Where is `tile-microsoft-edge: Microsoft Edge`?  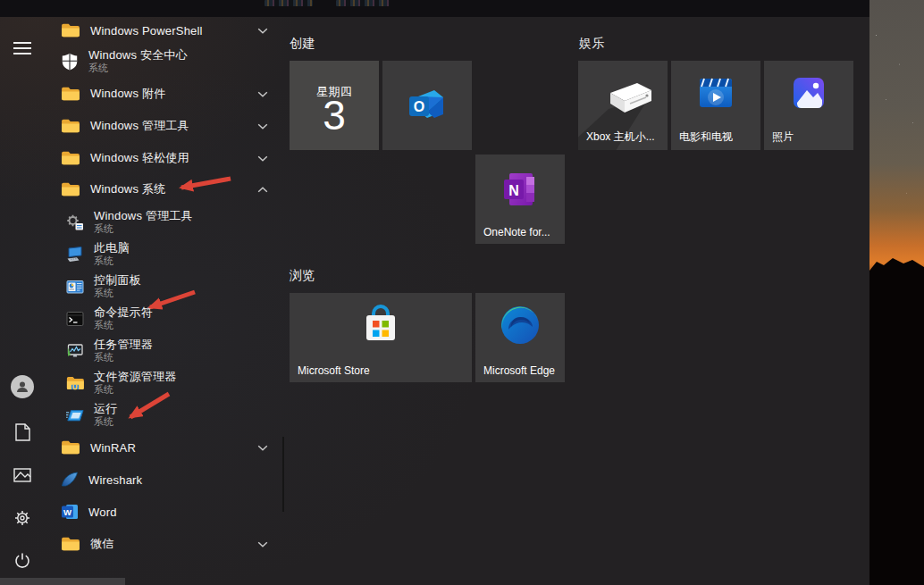
tile-microsoft-edge: Microsoft Edge is located at coordinates (520, 338).